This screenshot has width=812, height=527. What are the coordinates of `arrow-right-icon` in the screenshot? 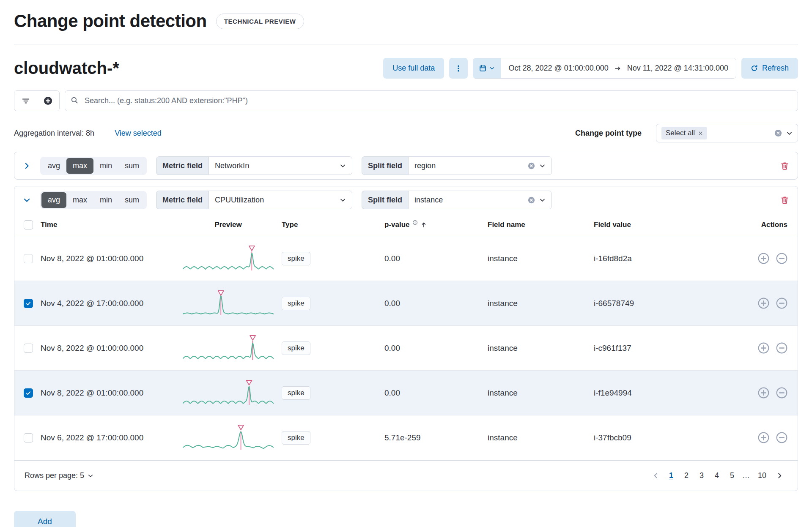 It's located at (618, 68).